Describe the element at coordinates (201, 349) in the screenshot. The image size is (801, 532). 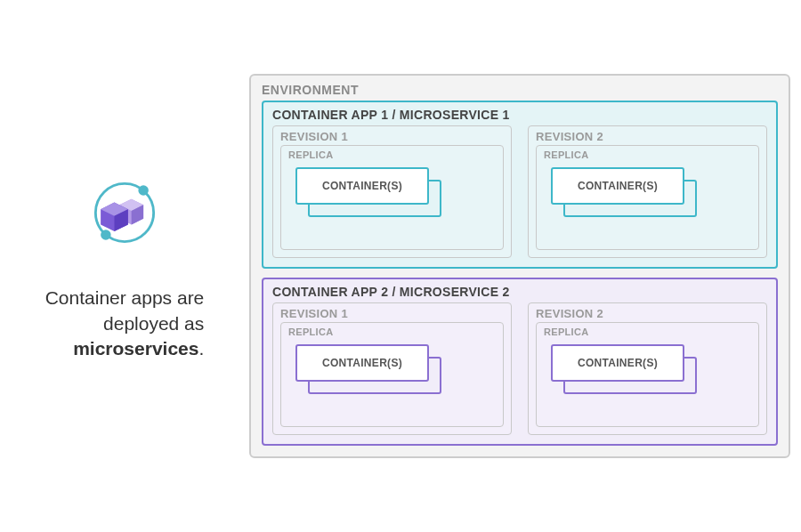
I see `caption-period: .` at that location.